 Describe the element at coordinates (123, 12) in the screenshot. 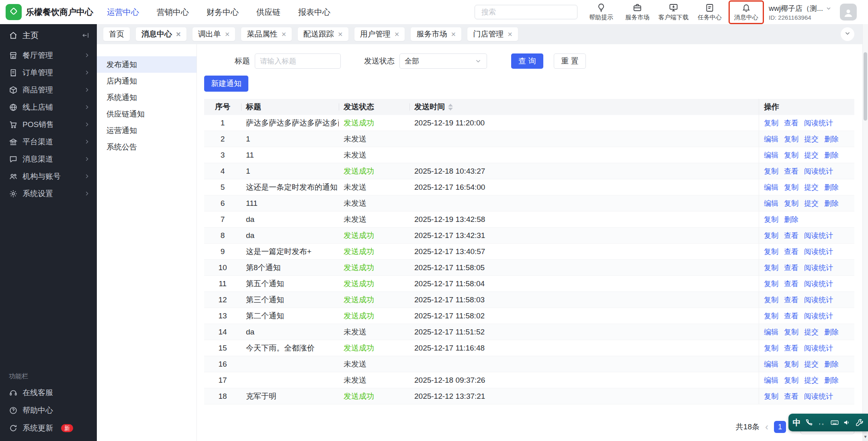

I see `top-nav-item: 运营中心` at that location.